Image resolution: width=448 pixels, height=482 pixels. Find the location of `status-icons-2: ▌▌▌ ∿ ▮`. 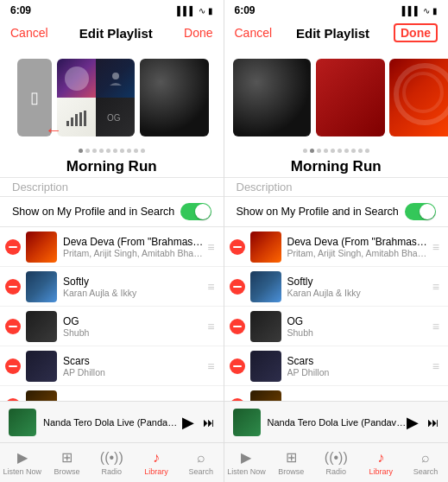

status-icons-2: ▌▌▌ ∿ ▮ is located at coordinates (420, 10).